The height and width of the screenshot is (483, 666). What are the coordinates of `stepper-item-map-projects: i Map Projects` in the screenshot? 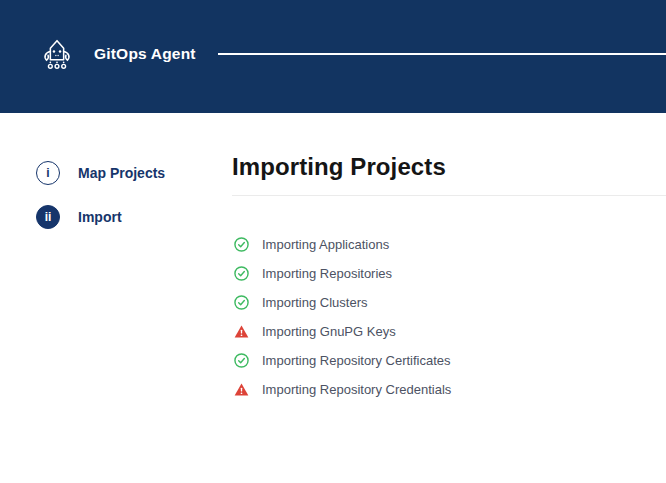 It's located at (134, 173).